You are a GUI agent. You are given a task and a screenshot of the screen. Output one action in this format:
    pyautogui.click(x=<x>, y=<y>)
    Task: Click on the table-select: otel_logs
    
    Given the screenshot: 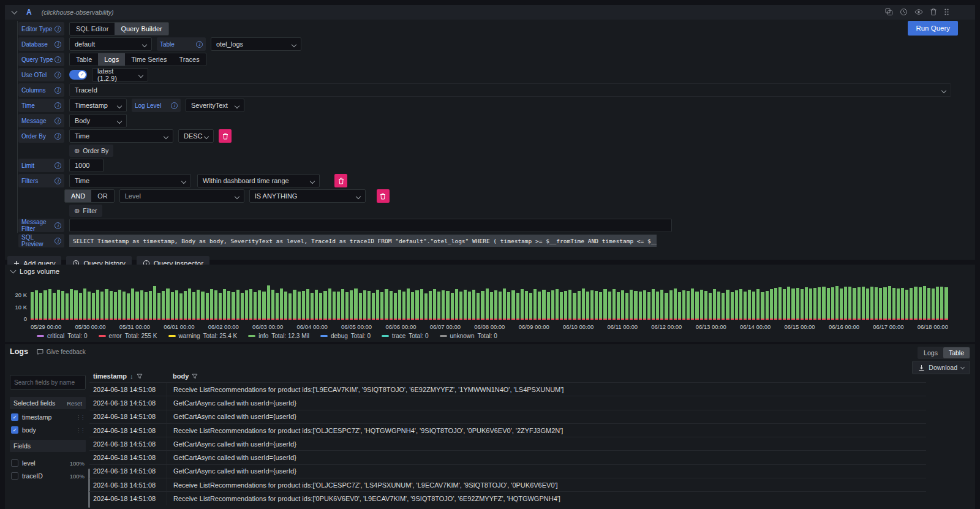 What is the action you would take?
    pyautogui.click(x=256, y=44)
    